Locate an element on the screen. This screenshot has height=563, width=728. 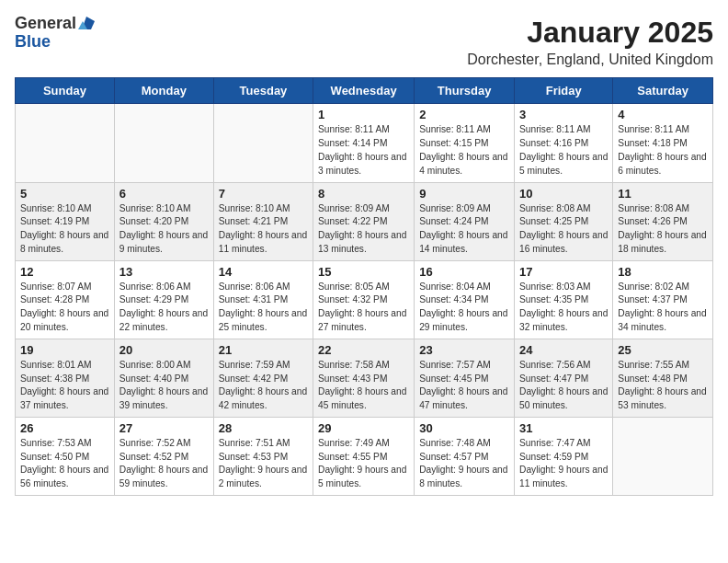
day-info: Sunrise: 8:10 AM Sunset: 4:20 PM Dayligh… is located at coordinates (164, 230).